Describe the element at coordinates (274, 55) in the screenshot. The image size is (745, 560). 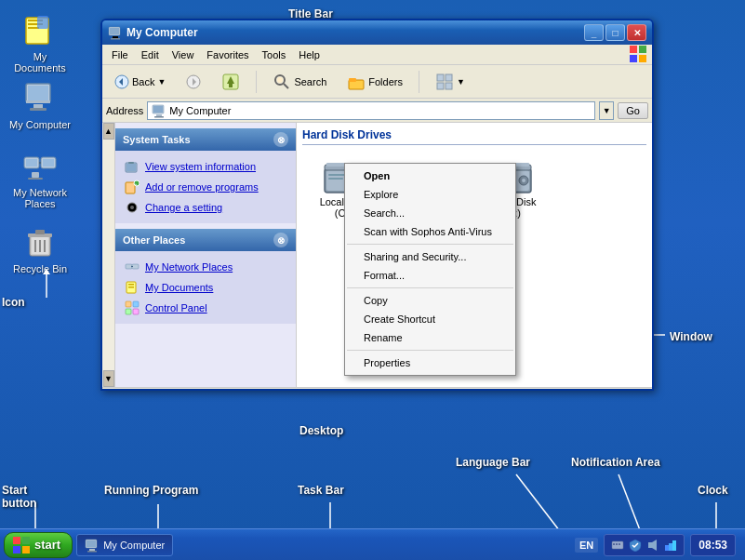
I see `menu-tools: Tools` at that location.